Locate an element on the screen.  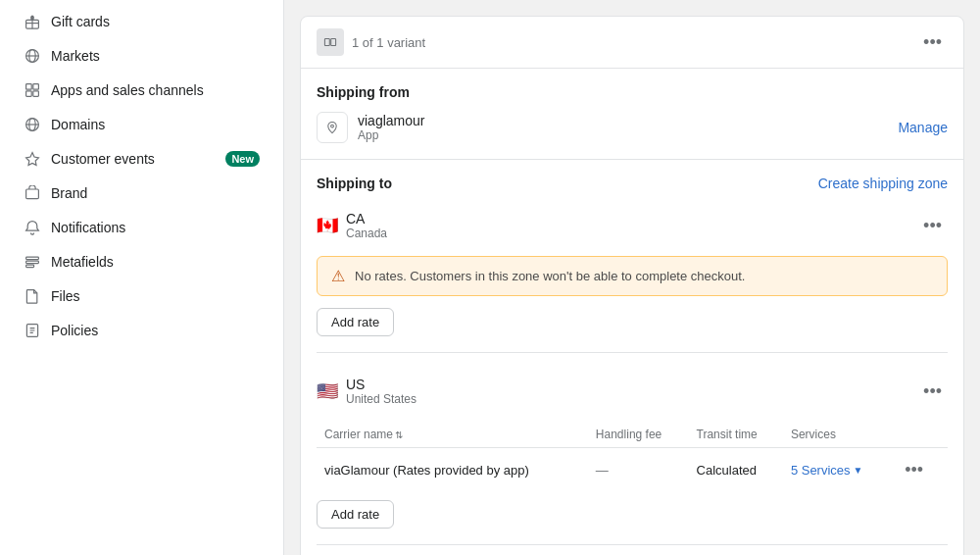
shipping-to-header: Shipping to Create shipping zone is located at coordinates (632, 183).